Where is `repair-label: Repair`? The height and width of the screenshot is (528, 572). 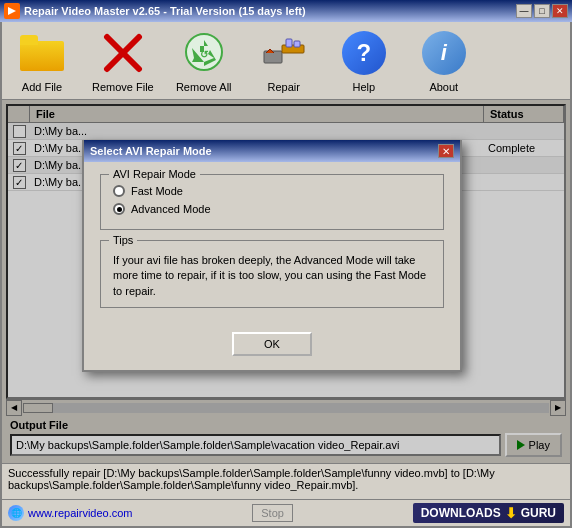
repair-label: Repair is located at coordinates (284, 87).